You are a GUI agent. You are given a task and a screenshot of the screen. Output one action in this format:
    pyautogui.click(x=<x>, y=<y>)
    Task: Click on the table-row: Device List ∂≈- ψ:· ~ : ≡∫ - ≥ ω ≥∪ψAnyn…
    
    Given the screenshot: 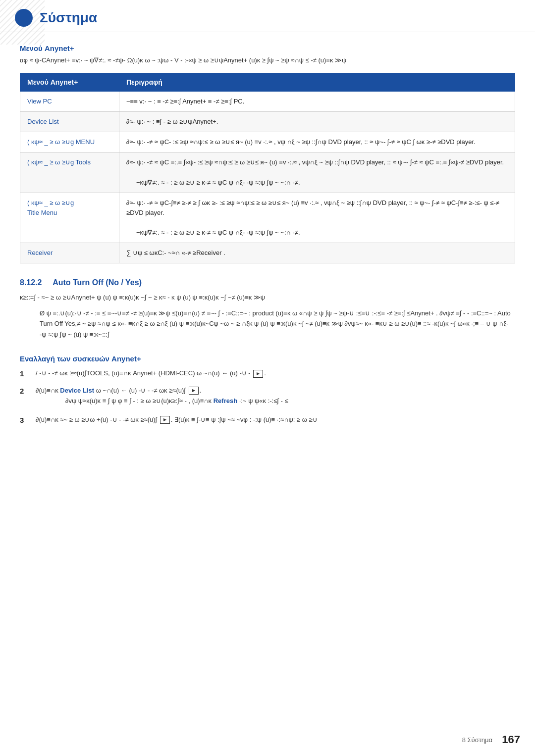 What is the action you would take?
    pyautogui.click(x=268, y=122)
    